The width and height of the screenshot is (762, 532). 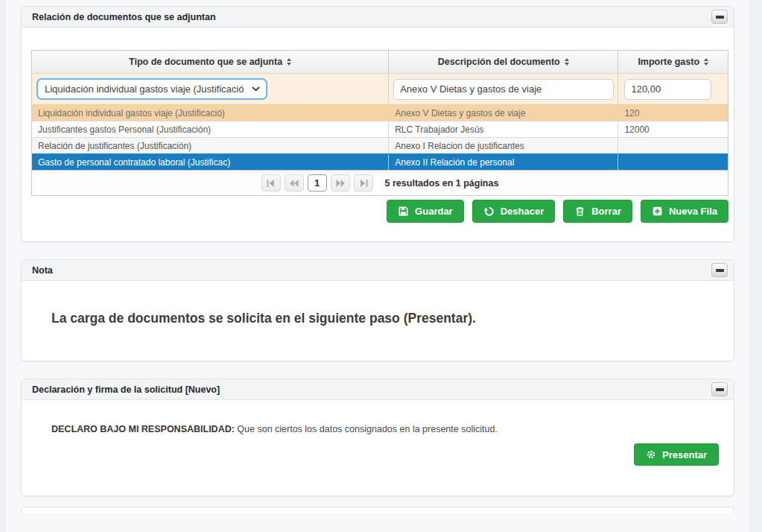 What do you see at coordinates (503, 146) in the screenshot?
I see `cell-descripcion: Anexo I Relacion de justificantes` at bounding box center [503, 146].